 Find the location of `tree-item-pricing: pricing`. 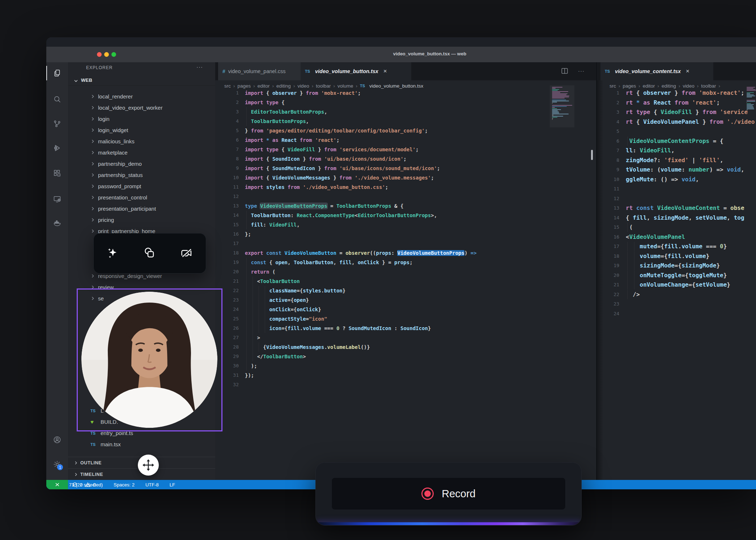

tree-item-pricing: pricing is located at coordinates (142, 220).